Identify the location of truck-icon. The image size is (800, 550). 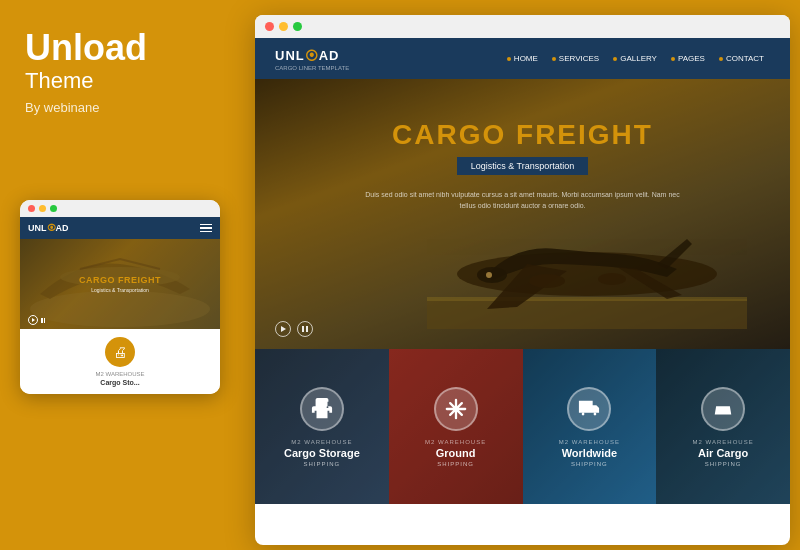
(589, 409).